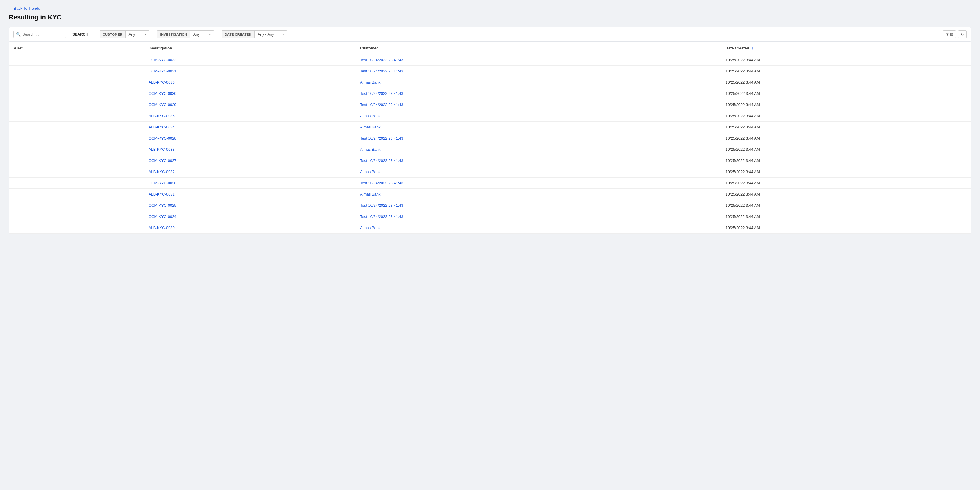 The height and width of the screenshot is (490, 980). Describe the element at coordinates (250, 127) in the screenshot. I see `cell-investigation: ALB-KYC-0034` at that location.